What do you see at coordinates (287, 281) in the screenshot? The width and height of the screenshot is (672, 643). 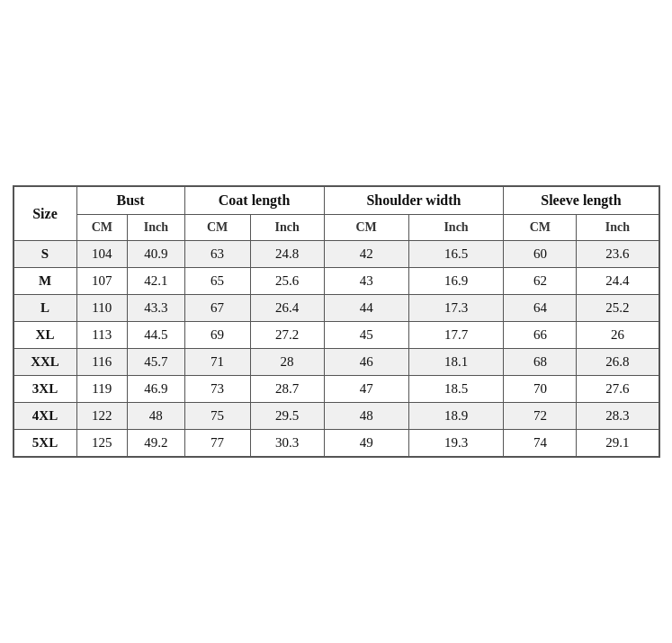 I see `coat-inch-cell: 25.6` at bounding box center [287, 281].